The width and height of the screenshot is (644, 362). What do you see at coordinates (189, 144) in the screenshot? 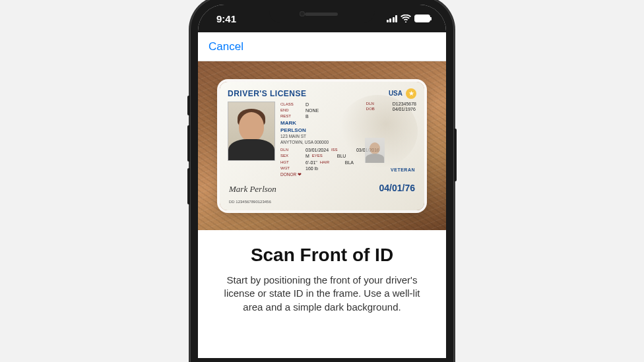
I see `volume-up-button` at bounding box center [189, 144].